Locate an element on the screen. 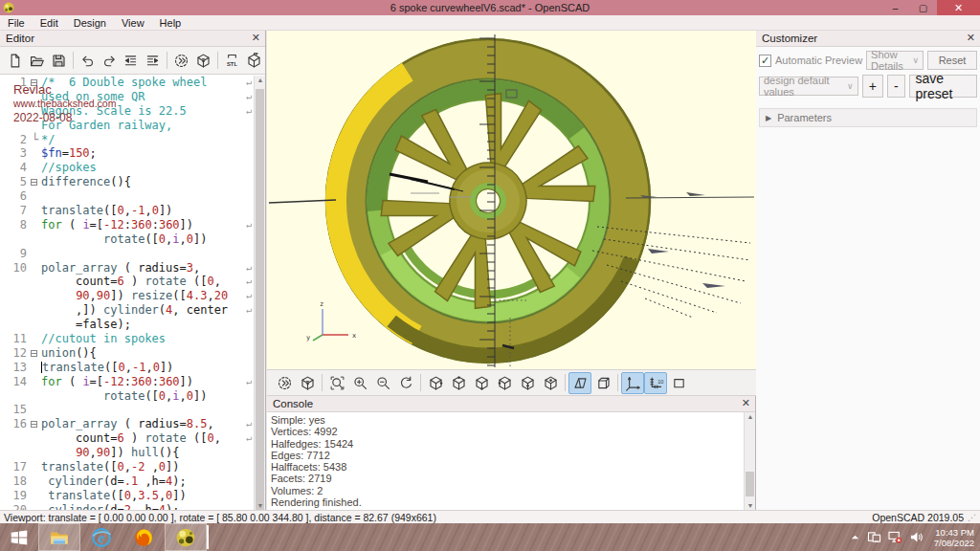  indent-button is located at coordinates (153, 61).